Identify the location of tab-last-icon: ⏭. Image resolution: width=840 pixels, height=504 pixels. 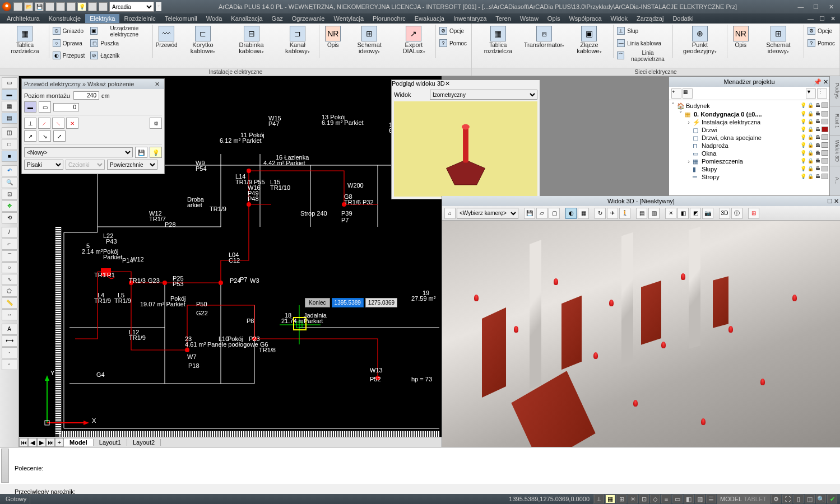
(50, 442).